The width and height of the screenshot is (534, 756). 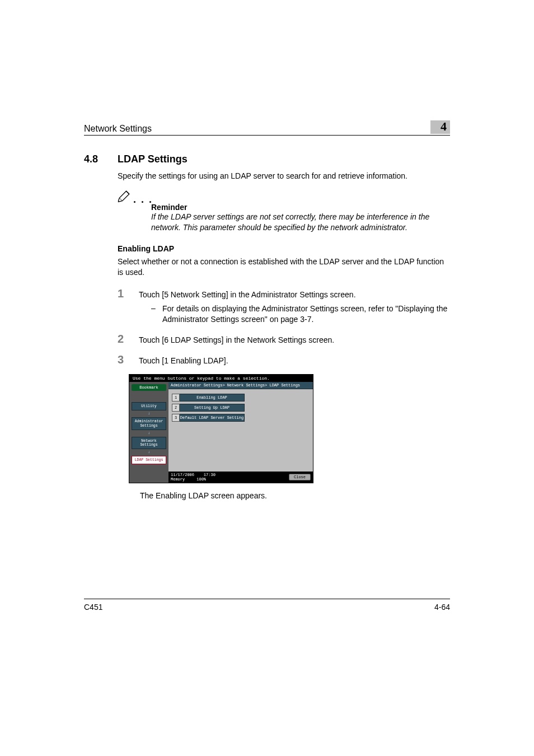 I want to click on nav-ldap-settings-current: LDAP Settings, so click(x=149, y=460).